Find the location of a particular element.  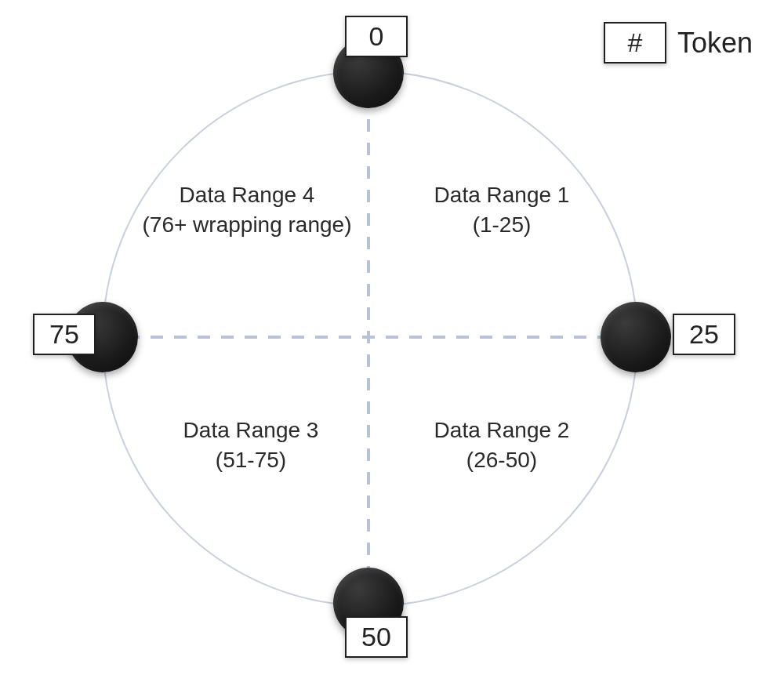

ring-divider-horizontal is located at coordinates (368, 337).